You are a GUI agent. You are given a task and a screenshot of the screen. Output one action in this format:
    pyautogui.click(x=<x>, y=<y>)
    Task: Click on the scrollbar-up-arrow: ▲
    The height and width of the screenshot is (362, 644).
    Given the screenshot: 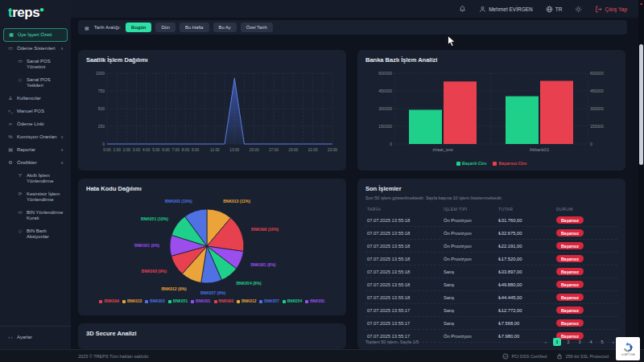 What is the action you would take?
    pyautogui.click(x=641, y=3)
    